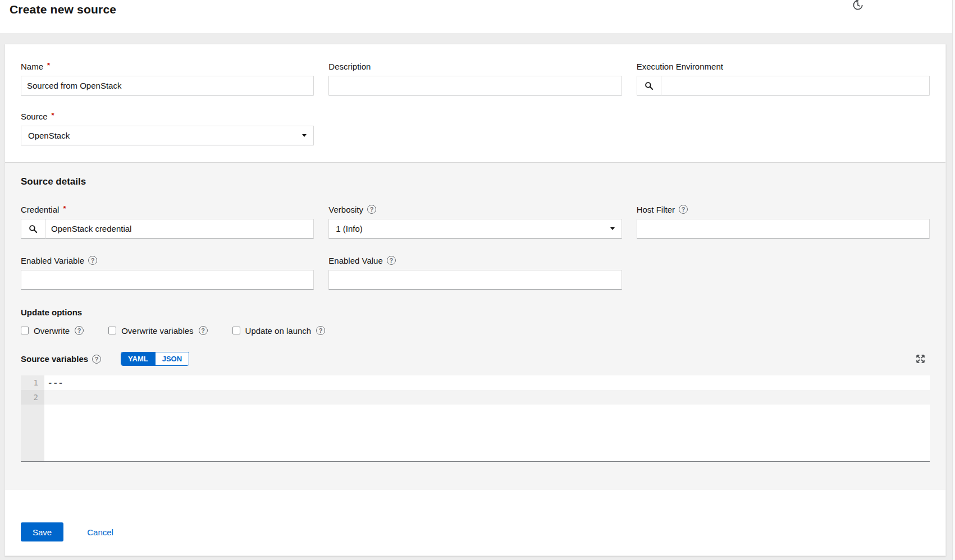  Describe the element at coordinates (172, 359) in the screenshot. I see `json-toggle-button: JSON` at that location.